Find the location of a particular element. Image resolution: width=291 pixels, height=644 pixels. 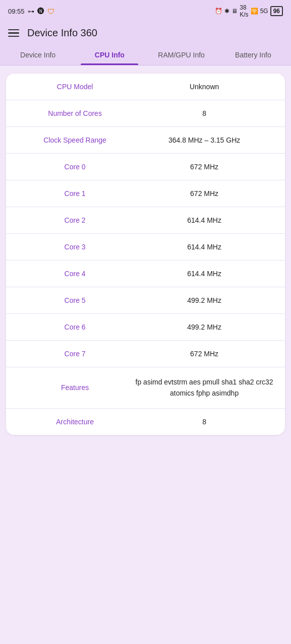

info-label: Architecture is located at coordinates (75, 422).